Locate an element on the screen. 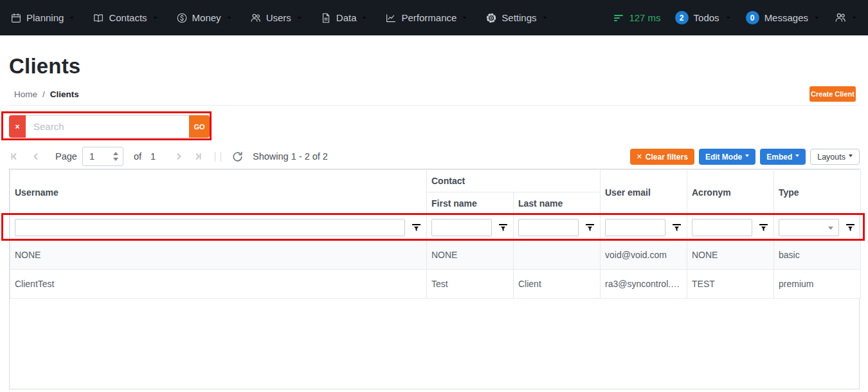 This screenshot has height=392, width=868. nav-item-contacts: Contacts is located at coordinates (125, 18).